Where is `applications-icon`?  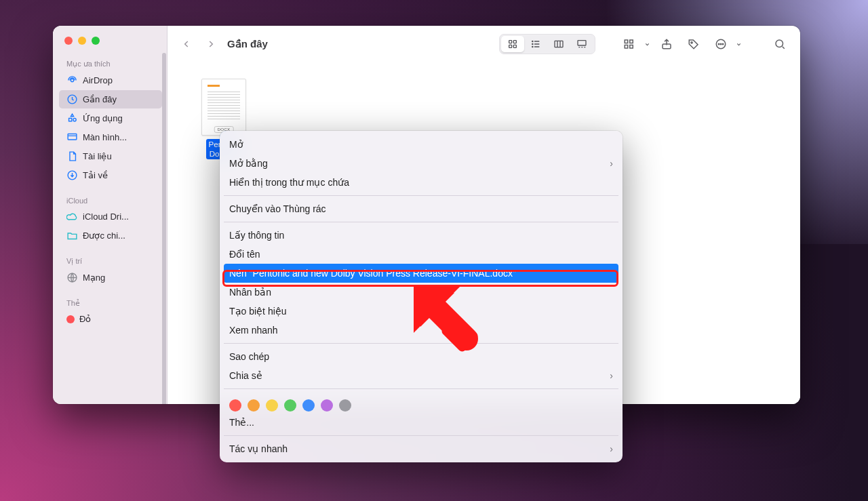
applications-icon is located at coordinates (72, 118).